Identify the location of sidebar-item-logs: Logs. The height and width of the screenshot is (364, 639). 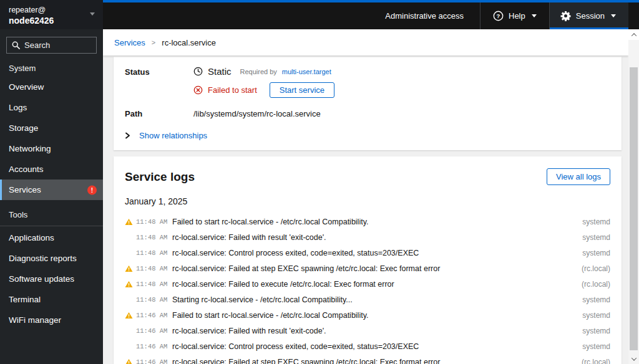
(51, 107).